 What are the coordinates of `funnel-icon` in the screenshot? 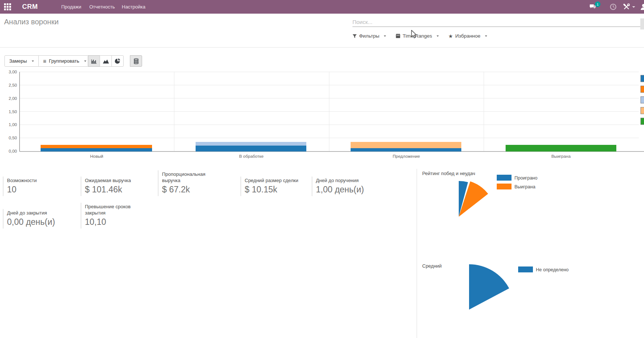 It's located at (355, 36).